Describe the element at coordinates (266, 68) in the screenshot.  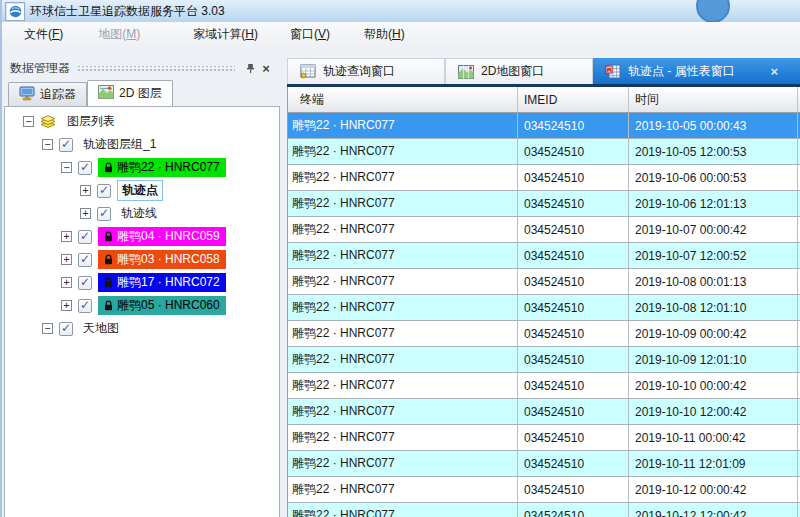
I see `panel-close-icon: ×` at that location.